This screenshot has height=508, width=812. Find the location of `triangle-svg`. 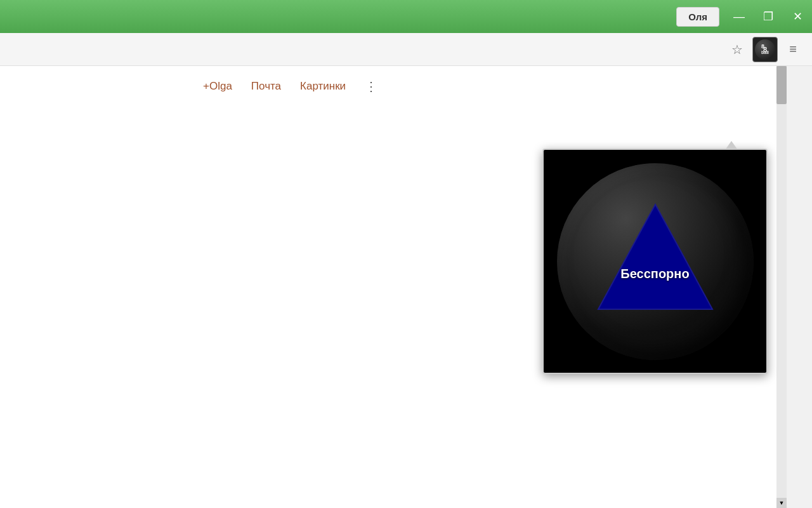

triangle-svg is located at coordinates (655, 262).